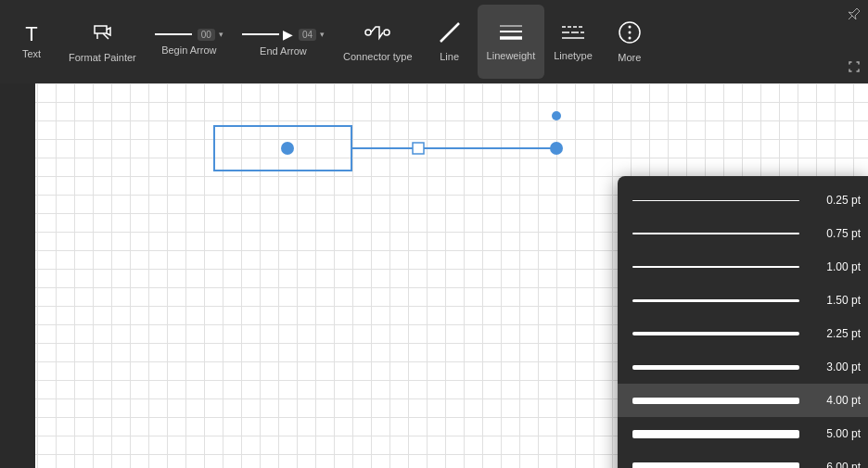 This screenshot has width=868, height=468. I want to click on expand-icon, so click(854, 69).